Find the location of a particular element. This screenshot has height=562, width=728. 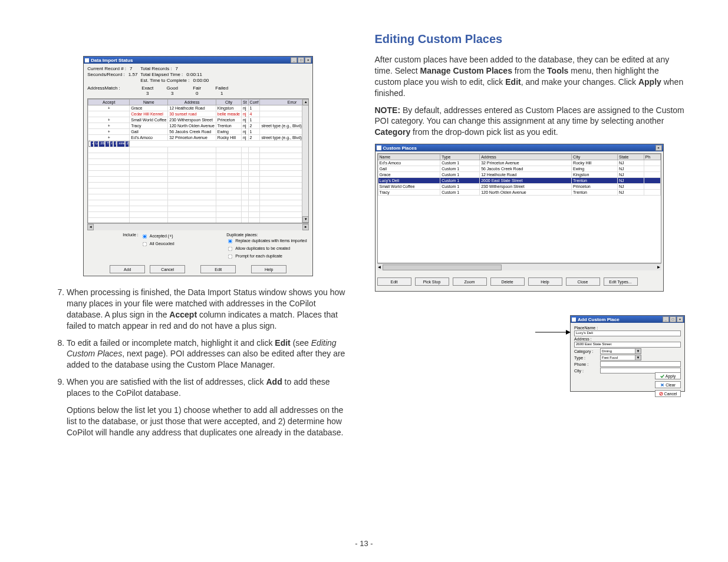

table-row: Ed's AmocoCustom 132 Princeton AvenueRoc… is located at coordinates (519, 163).